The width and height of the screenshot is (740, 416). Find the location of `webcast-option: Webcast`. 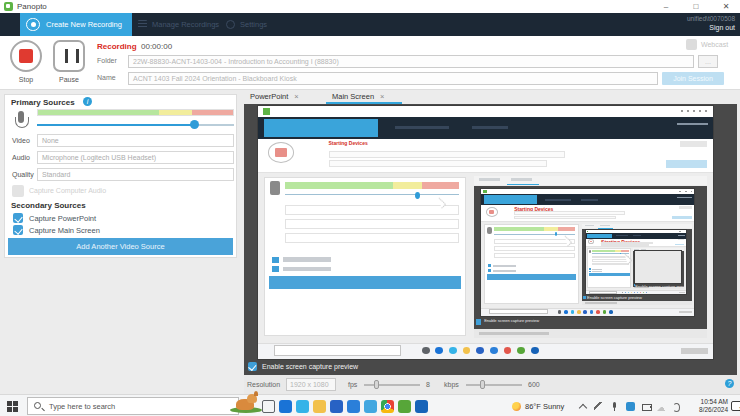

webcast-option: Webcast is located at coordinates (711, 44).